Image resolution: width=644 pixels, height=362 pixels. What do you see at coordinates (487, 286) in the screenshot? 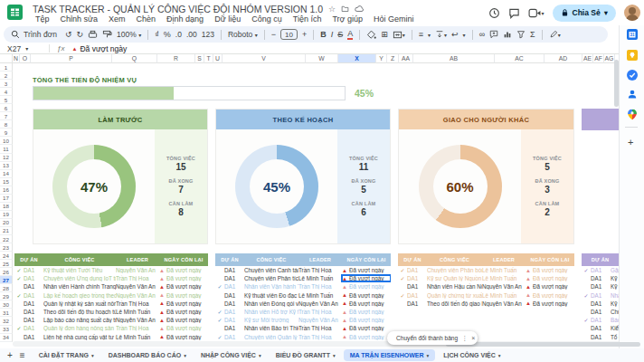
I see `table-row: DA1Nhân viên Hậu cần Nông trạiNguyễn Văn…` at bounding box center [487, 286].